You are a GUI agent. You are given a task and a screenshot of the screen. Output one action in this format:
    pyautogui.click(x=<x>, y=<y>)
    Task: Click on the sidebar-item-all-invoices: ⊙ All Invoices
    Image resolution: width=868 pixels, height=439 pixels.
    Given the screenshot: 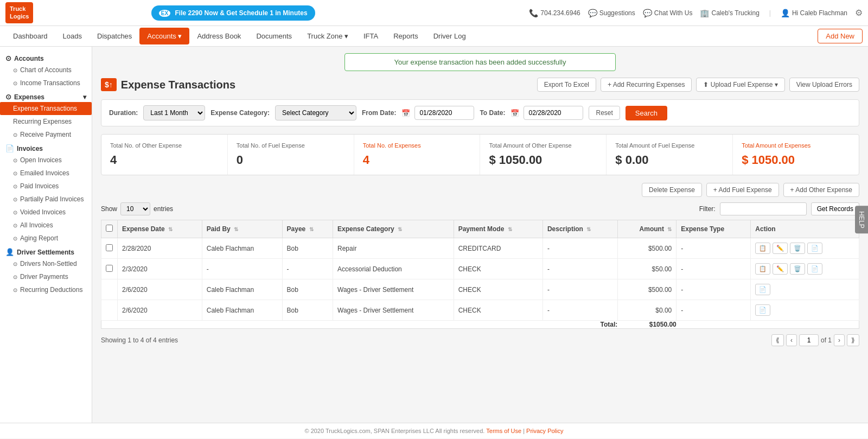 What is the action you would take?
    pyautogui.click(x=46, y=225)
    